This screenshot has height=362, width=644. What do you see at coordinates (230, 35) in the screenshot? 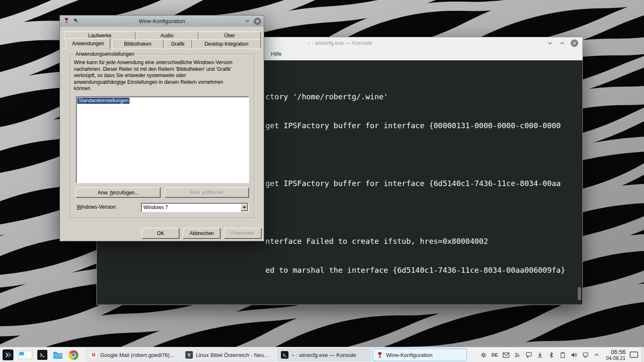
I see `tab-ueber: Über` at bounding box center [230, 35].